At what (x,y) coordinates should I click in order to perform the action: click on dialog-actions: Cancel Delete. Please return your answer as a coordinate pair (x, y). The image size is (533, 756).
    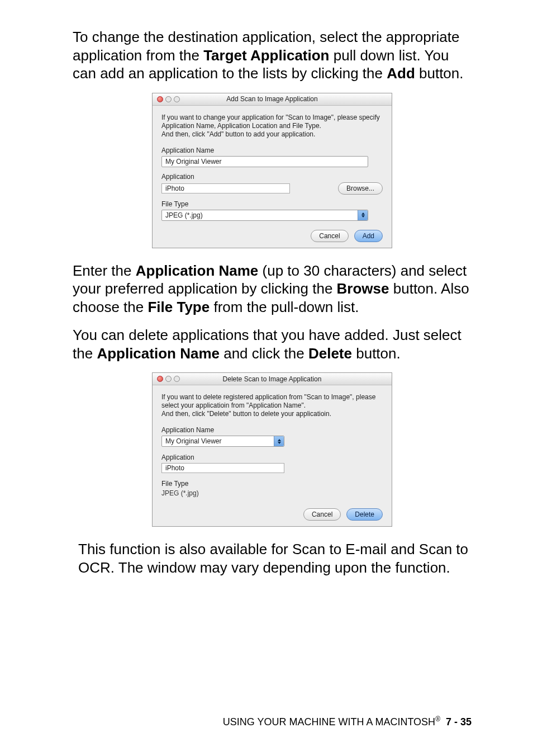
    Looking at the image, I should click on (272, 513).